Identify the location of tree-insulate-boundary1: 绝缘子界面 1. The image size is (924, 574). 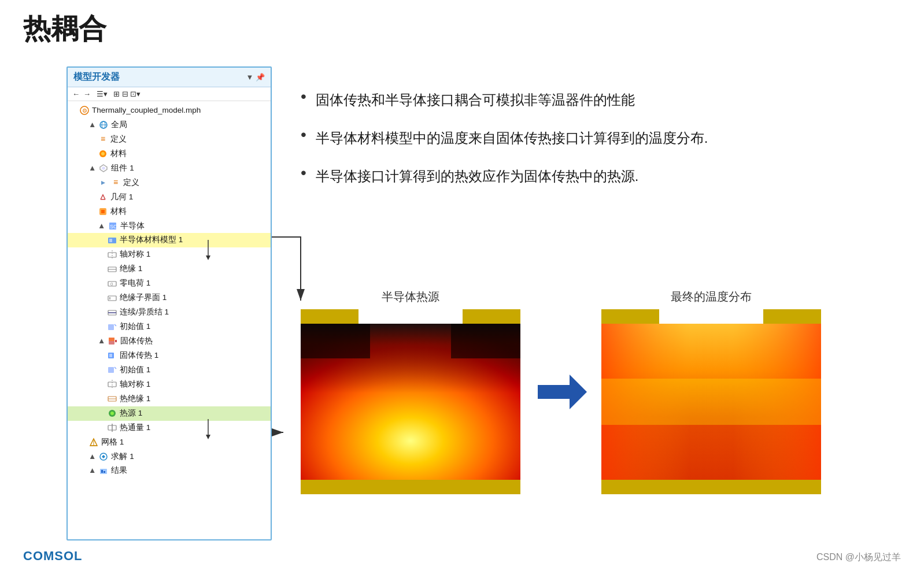
(169, 298).